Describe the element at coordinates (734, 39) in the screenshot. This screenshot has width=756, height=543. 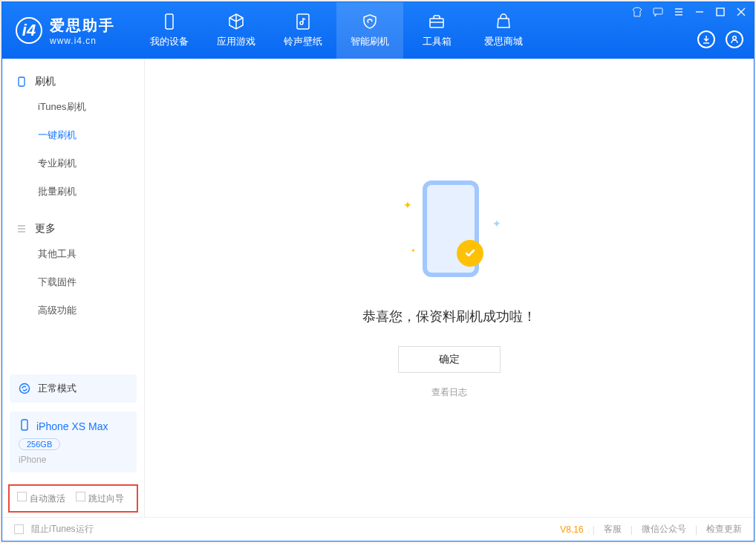
I see `person-icon` at that location.